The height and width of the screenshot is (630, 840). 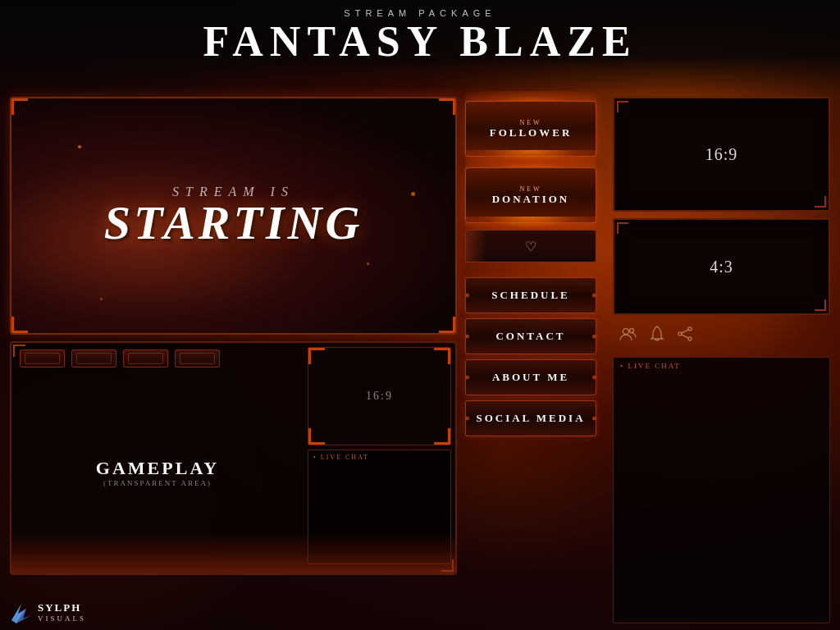 What do you see at coordinates (722, 336) in the screenshot?
I see `social-icons-row` at bounding box center [722, 336].